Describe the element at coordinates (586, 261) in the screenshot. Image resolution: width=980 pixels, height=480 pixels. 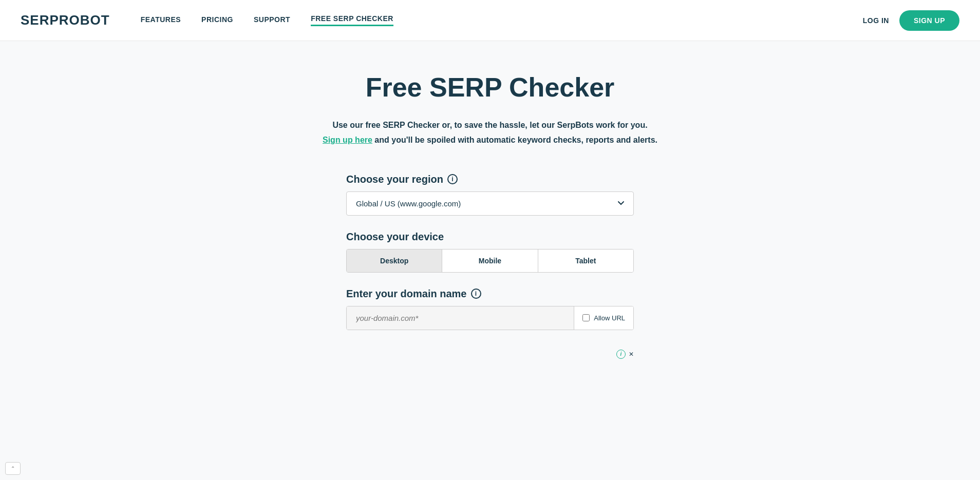
I see `device-tablet-button: Tablet` at that location.